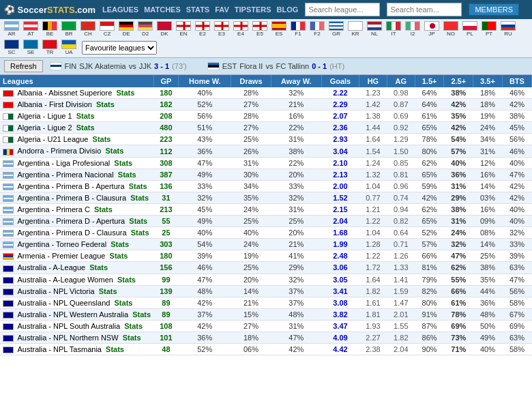 This screenshot has height=397, width=532. I want to click on flag-cz: CZ, so click(107, 29).